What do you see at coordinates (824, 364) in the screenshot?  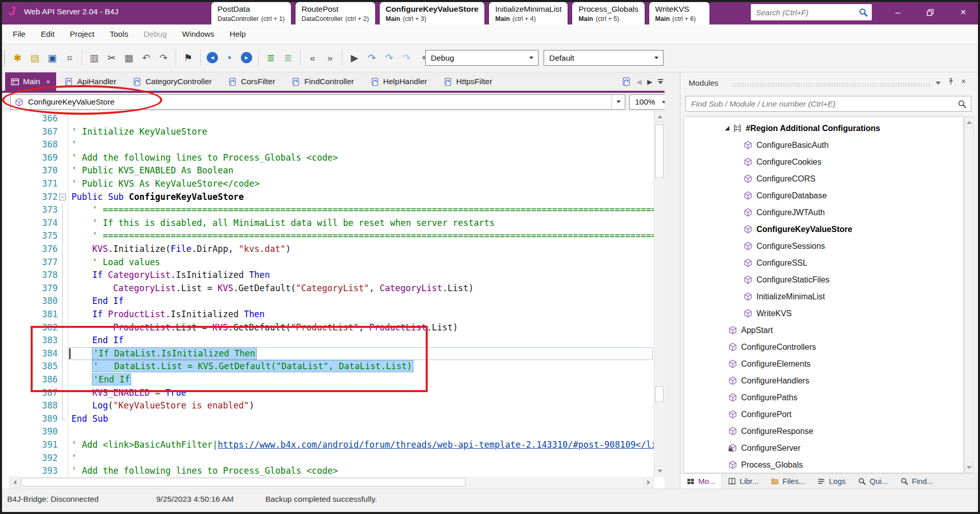 I see `tree-item-configureelements: ConfigureElements` at bounding box center [824, 364].